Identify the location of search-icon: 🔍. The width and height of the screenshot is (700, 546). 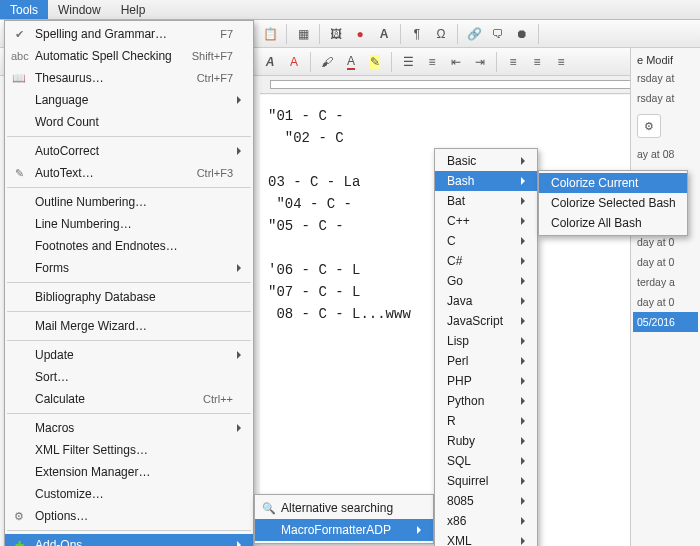
(269, 508).